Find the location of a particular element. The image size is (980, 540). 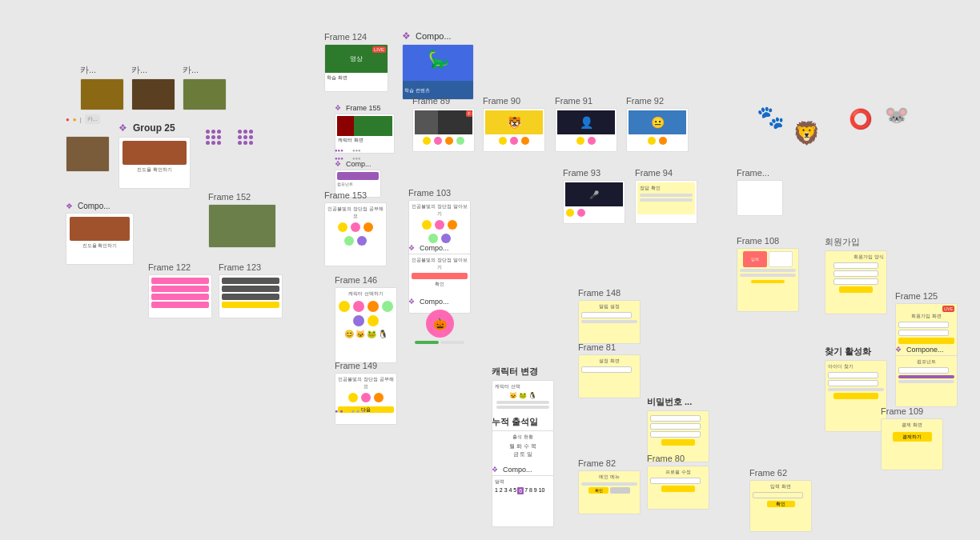

group-25-label: Group 25 is located at coordinates (154, 128).